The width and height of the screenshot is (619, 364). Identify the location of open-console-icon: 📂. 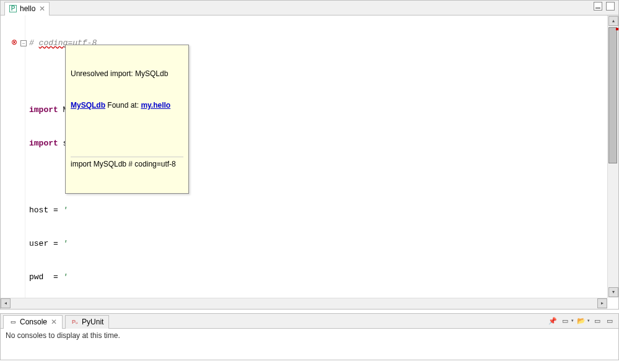
(581, 321).